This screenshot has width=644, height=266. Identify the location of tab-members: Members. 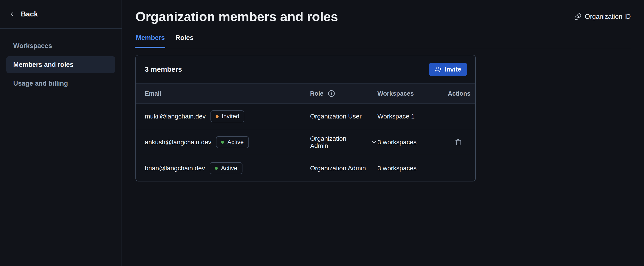
(150, 41).